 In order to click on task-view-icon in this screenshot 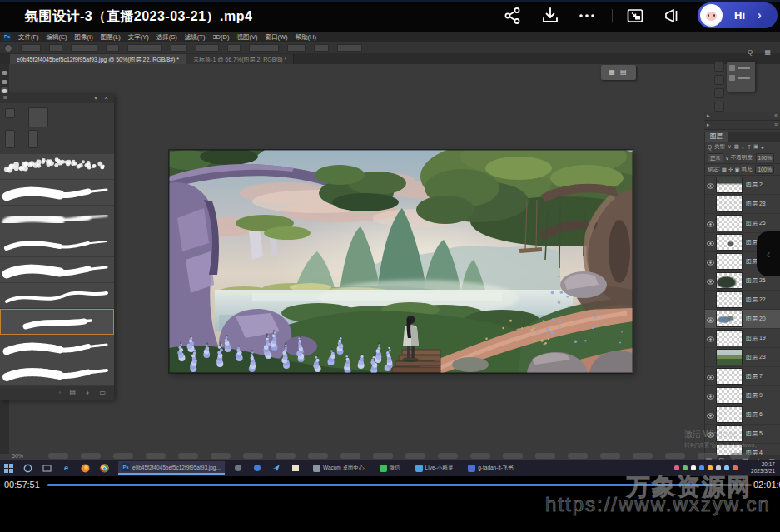, I will do `click(47, 468)`.